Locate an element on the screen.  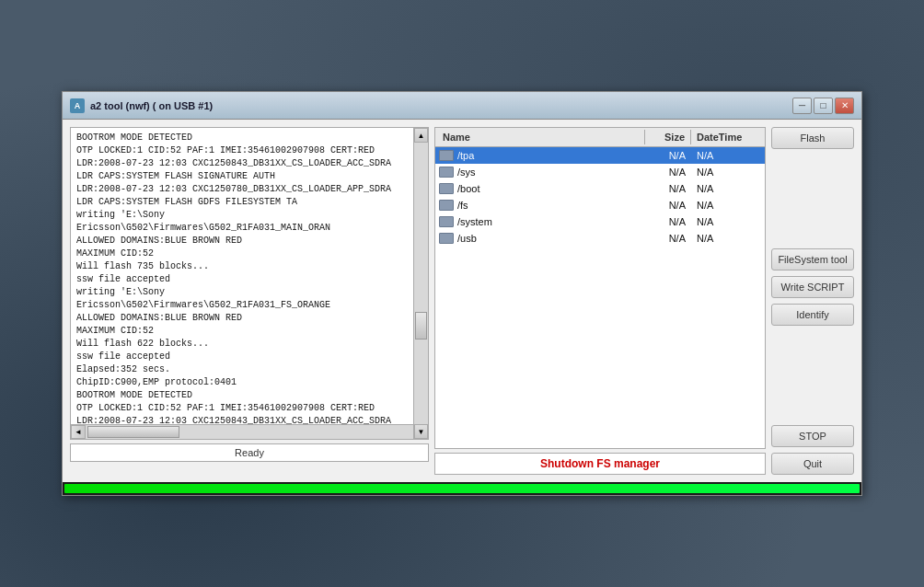
file-row: /tpaN/AN/A is located at coordinates (600, 155).